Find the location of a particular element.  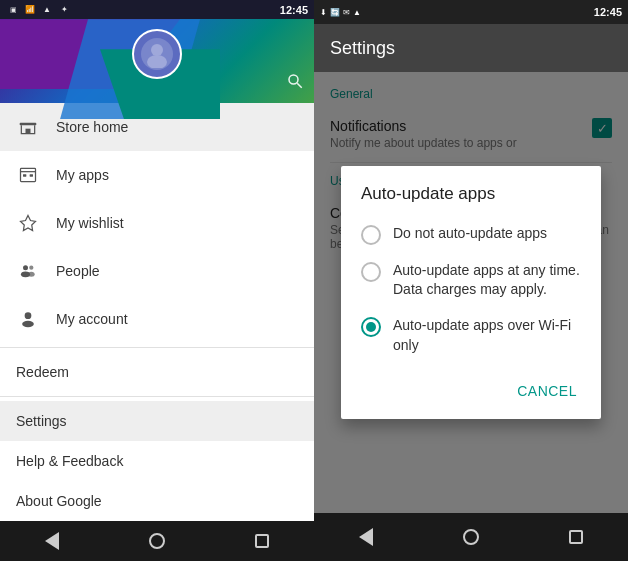

recent-icon-left is located at coordinates (262, 541).